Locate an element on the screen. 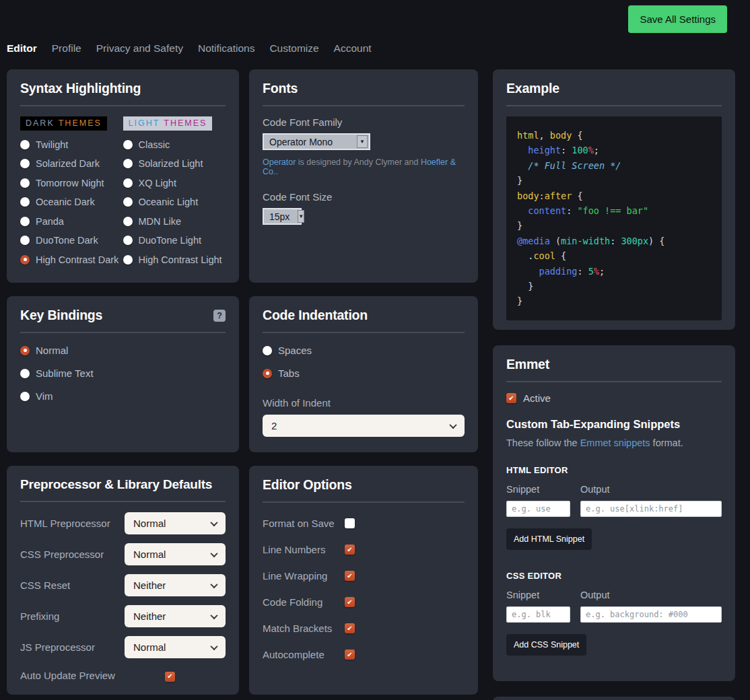  theme-mdn-like: MDN Like is located at coordinates (175, 221).